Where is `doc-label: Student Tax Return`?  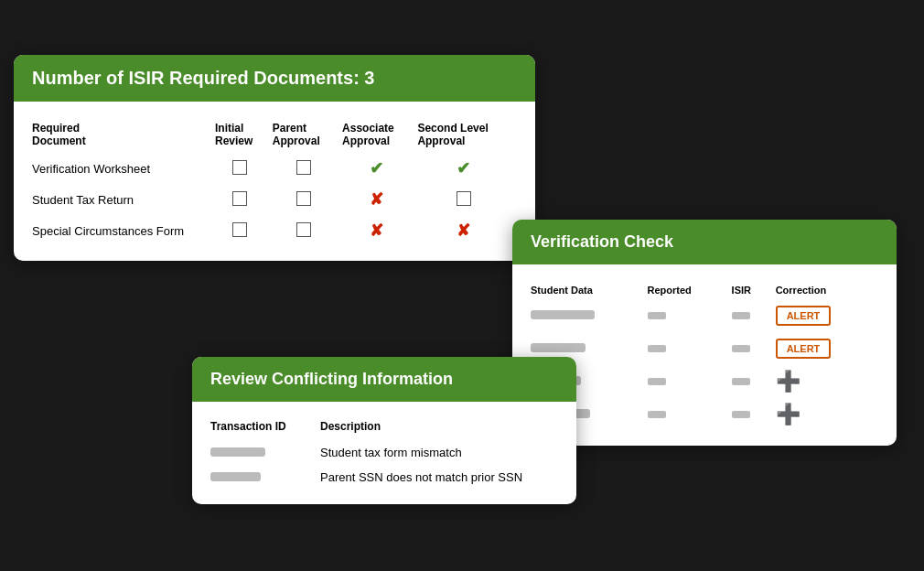
doc-label: Student Tax Return is located at coordinates (124, 199).